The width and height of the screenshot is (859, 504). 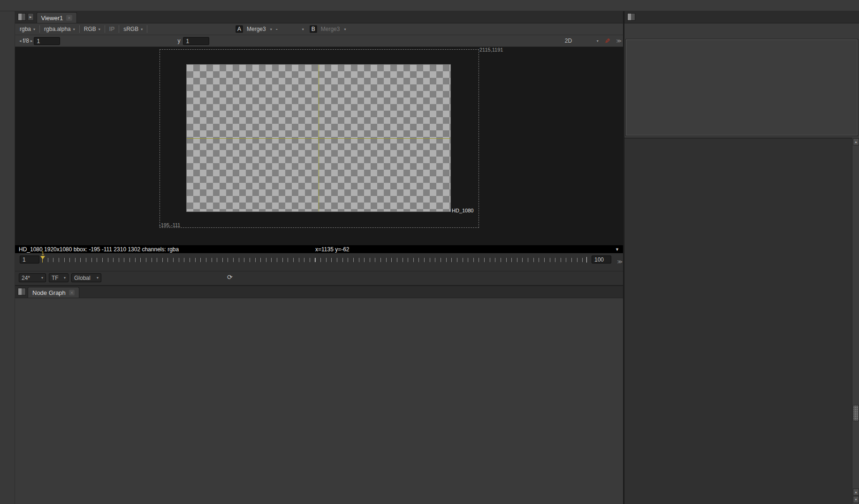 I want to click on ruler-ticks, so click(x=315, y=260).